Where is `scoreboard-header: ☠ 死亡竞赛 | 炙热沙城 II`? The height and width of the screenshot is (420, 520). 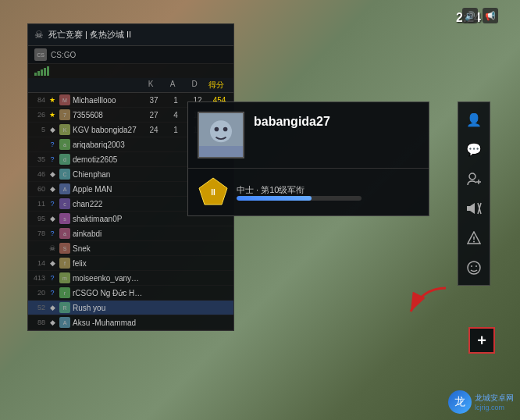 scoreboard-header: ☠ 死亡竞赛 | 炙热沙城 II is located at coordinates (131, 35).